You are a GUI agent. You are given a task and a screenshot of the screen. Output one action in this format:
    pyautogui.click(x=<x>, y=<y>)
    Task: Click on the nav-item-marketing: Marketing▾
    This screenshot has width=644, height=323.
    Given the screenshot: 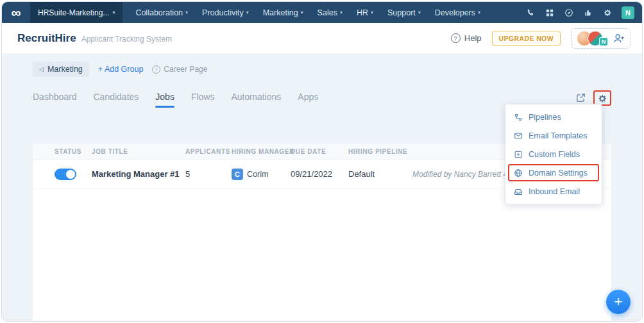 What is the action you would take?
    pyautogui.click(x=284, y=13)
    